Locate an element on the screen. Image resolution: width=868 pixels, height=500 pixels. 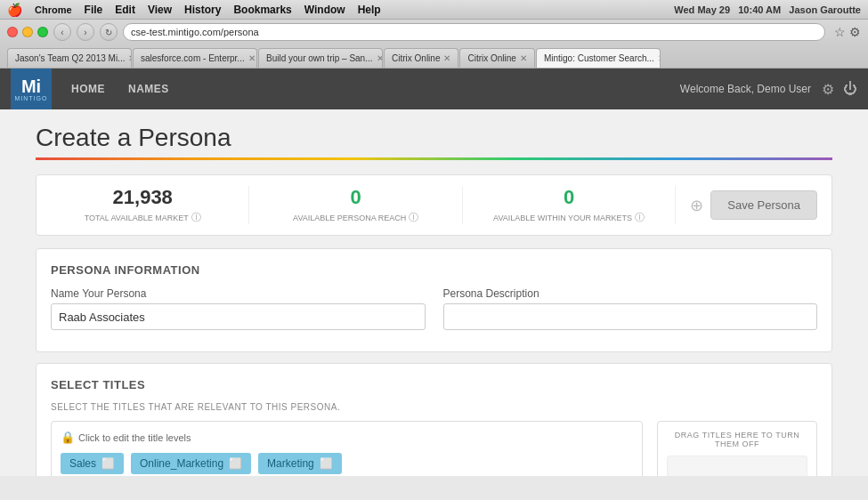
forward-button: › is located at coordinates (85, 32).